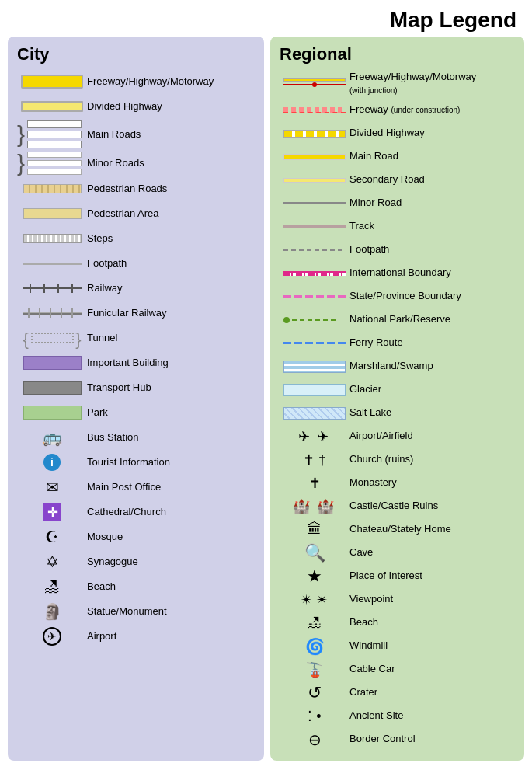 The height and width of the screenshot is (777, 532). Describe the element at coordinates (398, 204) in the screenshot. I see `list-item: Minor Road` at that location.